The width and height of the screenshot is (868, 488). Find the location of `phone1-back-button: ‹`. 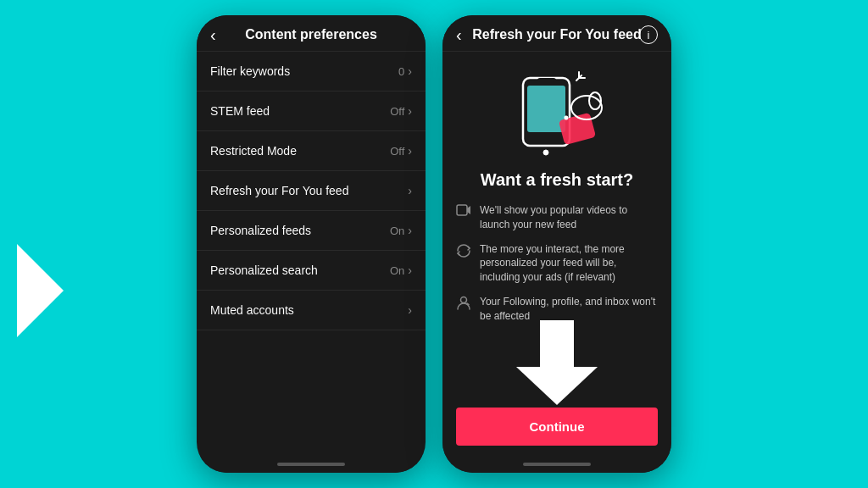

phone1-back-button: ‹ is located at coordinates (214, 36).